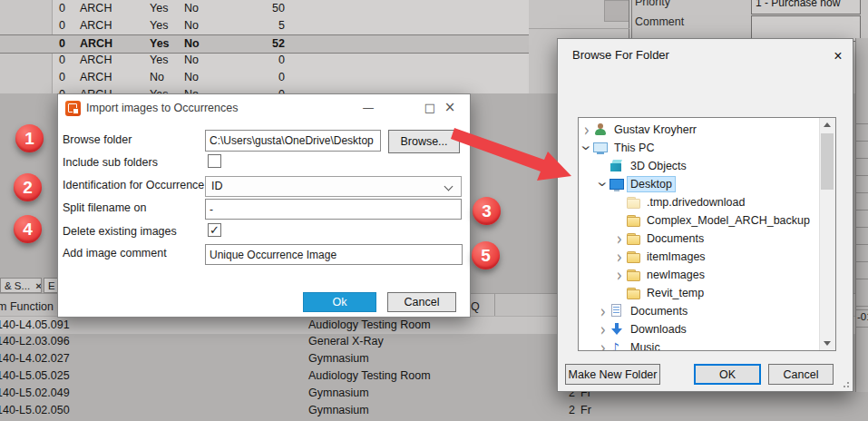 Image resolution: width=868 pixels, height=421 pixels. I want to click on tree-item-music: Music, so click(699, 345).